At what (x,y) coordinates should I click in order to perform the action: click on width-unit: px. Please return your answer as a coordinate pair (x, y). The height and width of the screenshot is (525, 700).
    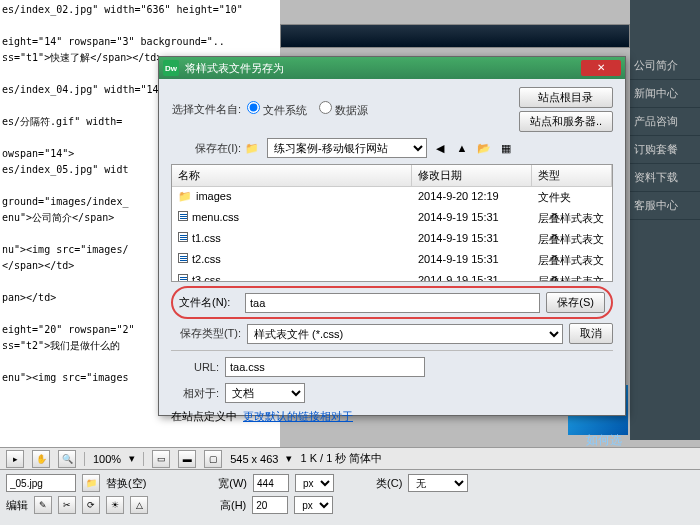
    Looking at the image, I should click on (314, 483).